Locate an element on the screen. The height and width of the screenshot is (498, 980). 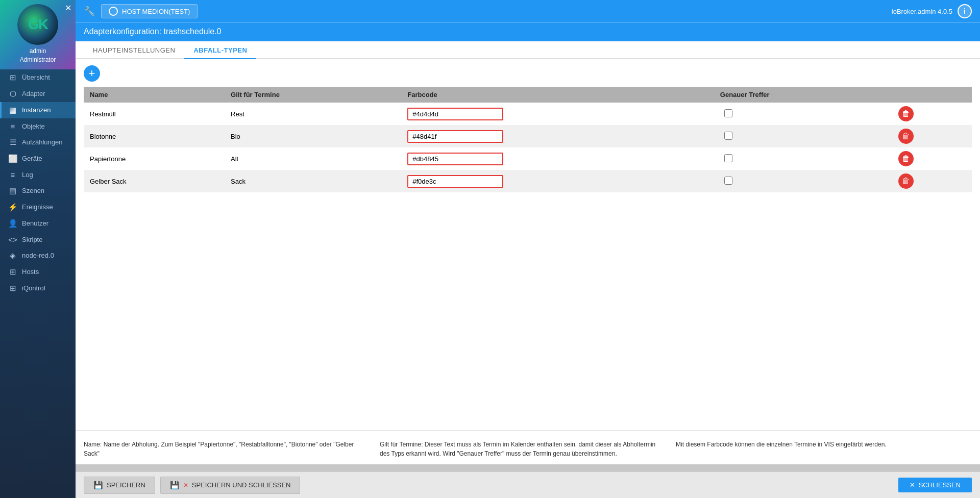
topbar-left: 🔧 HOST MEDION(TEST) is located at coordinates (141, 11).